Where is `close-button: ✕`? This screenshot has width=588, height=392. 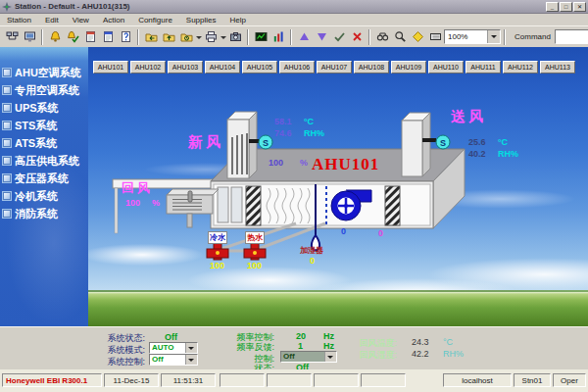 close-button: ✕ is located at coordinates (580, 7).